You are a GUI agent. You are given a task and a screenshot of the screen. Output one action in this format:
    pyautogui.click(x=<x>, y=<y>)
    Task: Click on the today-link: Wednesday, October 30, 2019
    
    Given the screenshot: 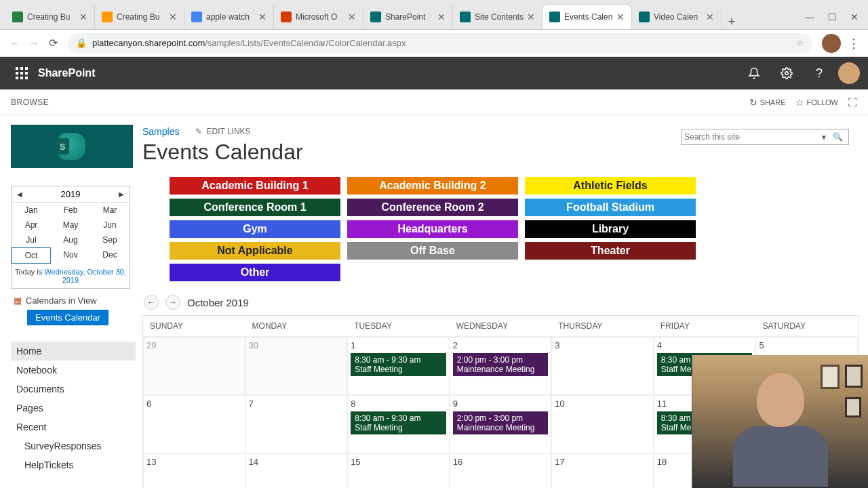 What is the action you would take?
    pyautogui.click(x=85, y=276)
    